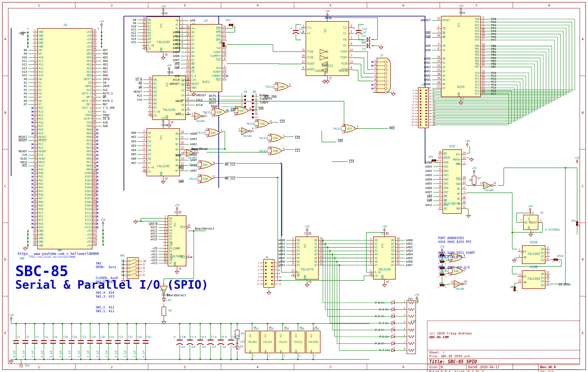 The height and width of the screenshot is (372, 588). What do you see at coordinates (35, 84) in the screenshot?
I see `svg-text: 16` at bounding box center [35, 84].